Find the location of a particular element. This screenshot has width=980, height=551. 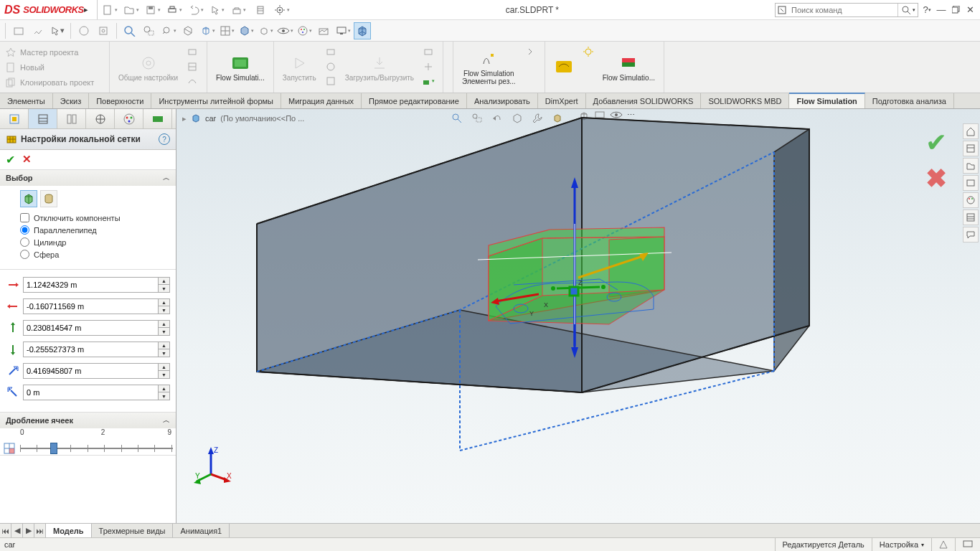

rib-sm-7-icon is located at coordinates (428, 52).